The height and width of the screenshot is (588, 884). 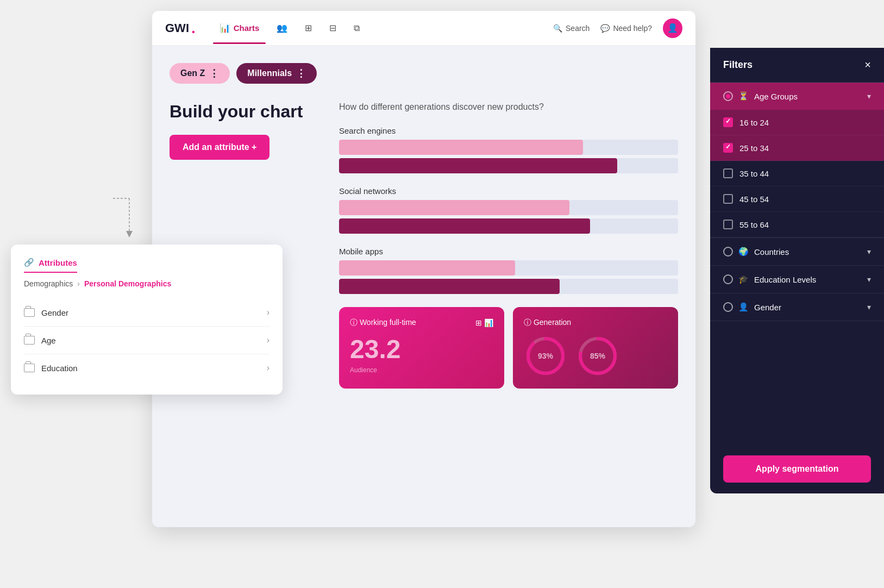 I want to click on dashed-arrow, so click(x=129, y=220).